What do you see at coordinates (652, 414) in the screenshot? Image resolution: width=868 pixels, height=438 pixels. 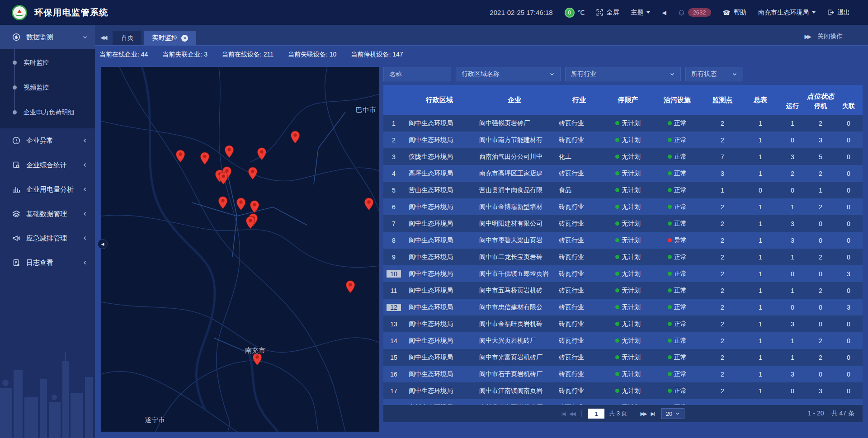 I see `last-page-button: ▶|` at bounding box center [652, 414].